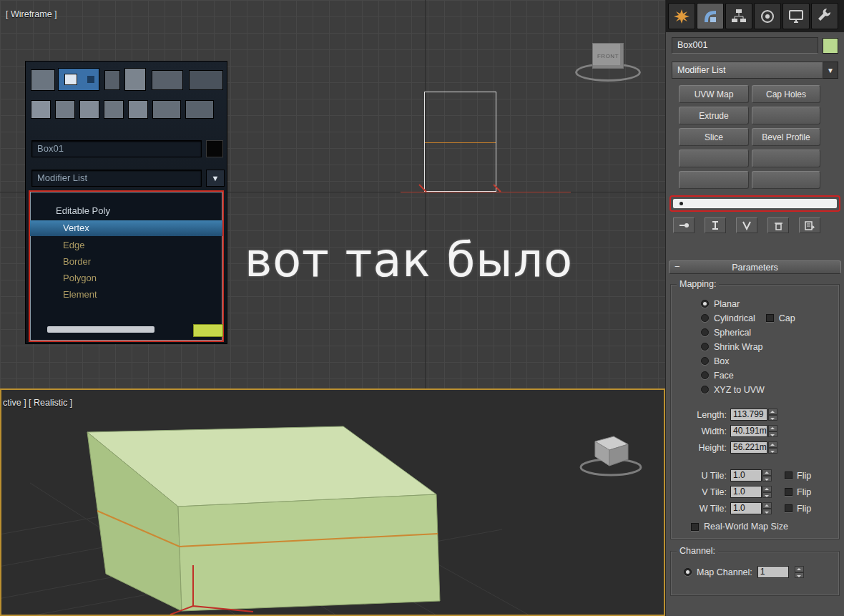  What do you see at coordinates (714, 94) in the screenshot?
I see `uvw-map-button: UVW Map` at bounding box center [714, 94].